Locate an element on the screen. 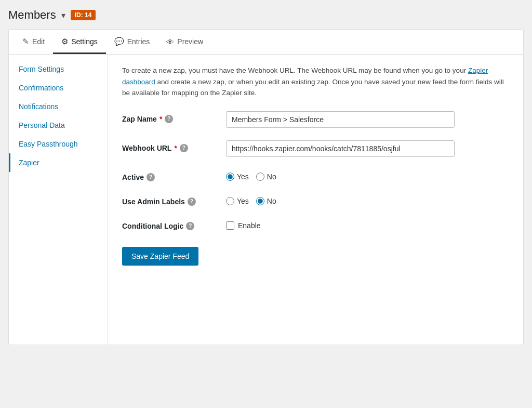 The image size is (532, 408). active-help-icon: ? is located at coordinates (151, 177).